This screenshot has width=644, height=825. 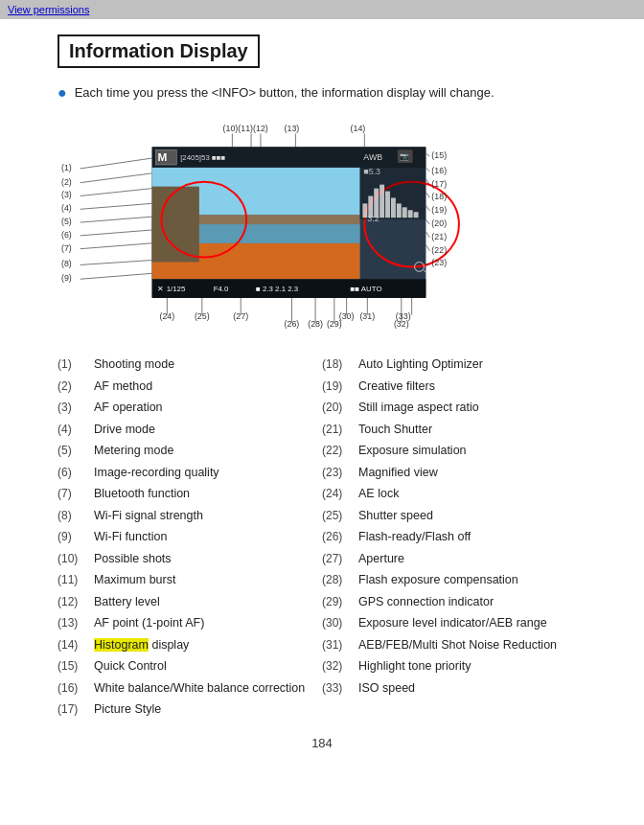 What do you see at coordinates (67, 195) in the screenshot?
I see `svg-text: (3)` at bounding box center [67, 195].